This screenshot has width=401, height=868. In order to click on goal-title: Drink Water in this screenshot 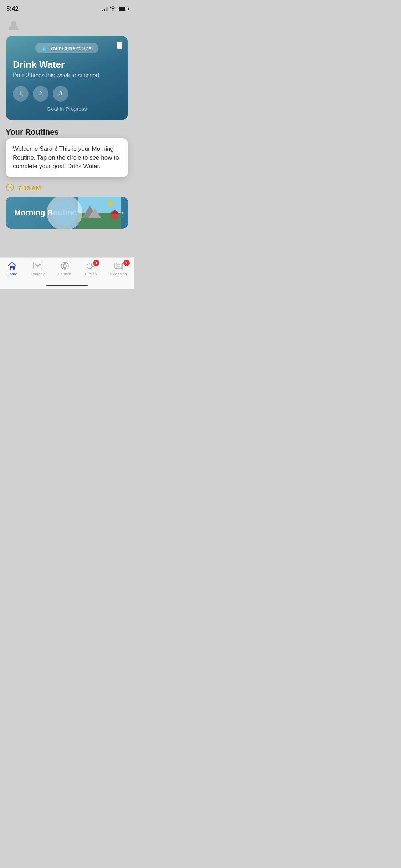, I will do `click(67, 65)`.